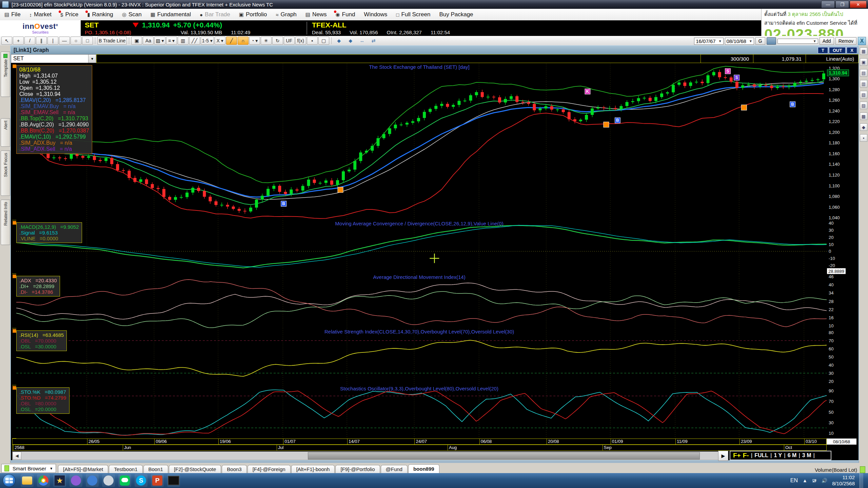 This screenshot has width=868, height=488. What do you see at coordinates (771, 41) in the screenshot?
I see `folder-icon` at bounding box center [771, 41].